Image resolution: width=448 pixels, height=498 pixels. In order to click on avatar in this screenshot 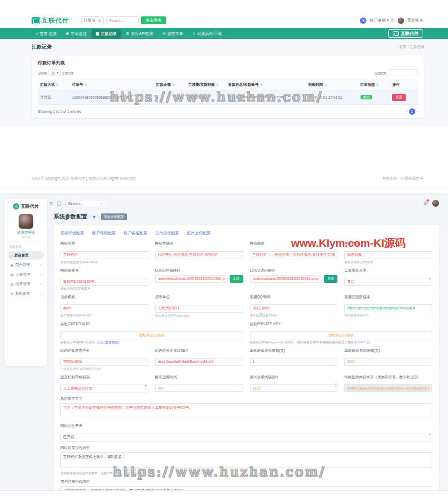, I will do `click(401, 20)`.